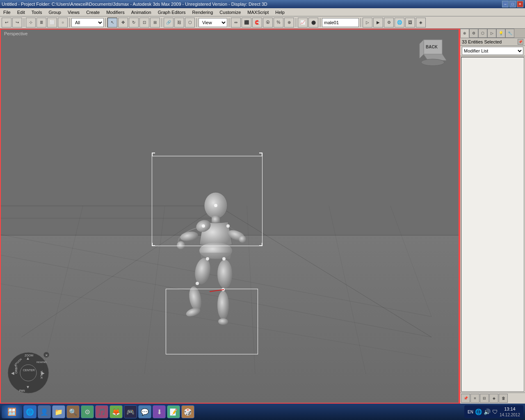 The width and height of the screenshot is (525, 420). Describe the element at coordinates (112, 23) in the screenshot. I see `select-tool-button: ↖` at that location.